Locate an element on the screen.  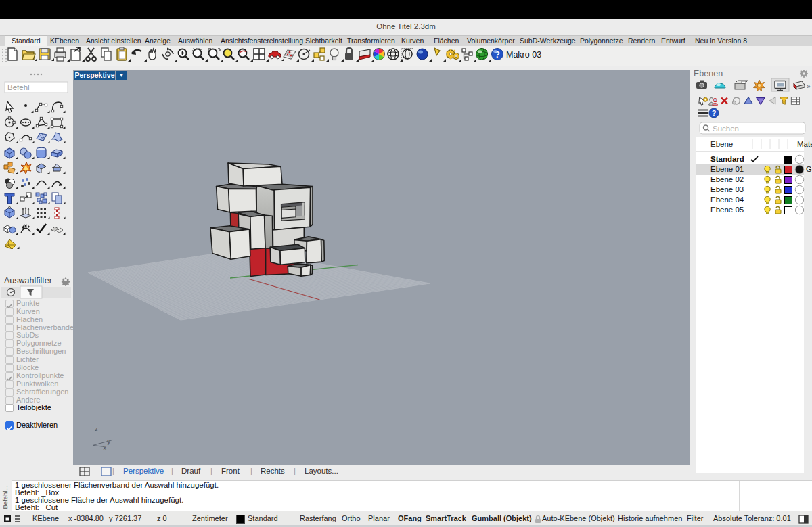
svg-text: Suchen is located at coordinates (725, 129).